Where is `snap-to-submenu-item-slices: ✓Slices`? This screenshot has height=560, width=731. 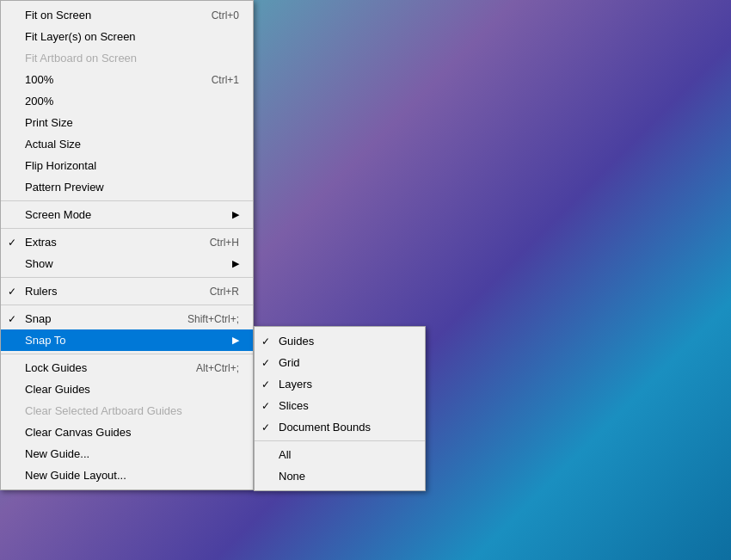 snap-to-submenu-item-slices: ✓Slices is located at coordinates (340, 406).